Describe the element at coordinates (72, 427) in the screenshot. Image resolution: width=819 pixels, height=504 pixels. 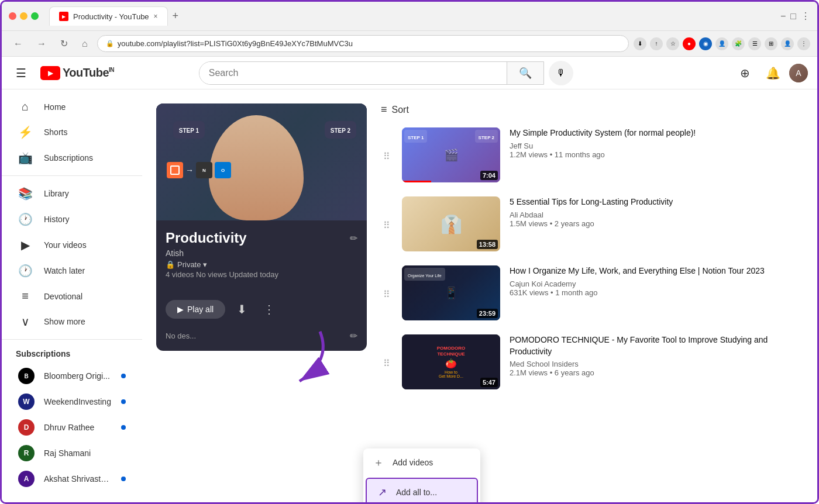
I see `sidebar-item-dhruv-rathee: D Dhruv Rathee` at that location.